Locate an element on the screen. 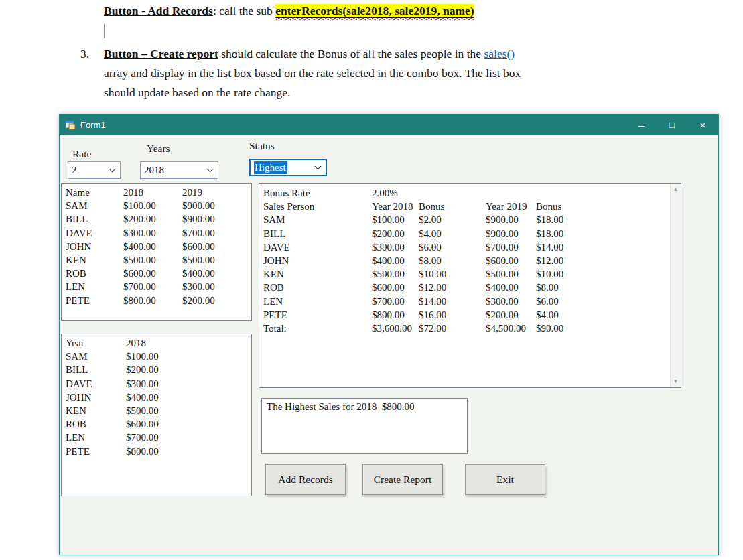 This screenshot has height=560, width=743. list-row: DAVE$300.00 is located at coordinates (157, 384).